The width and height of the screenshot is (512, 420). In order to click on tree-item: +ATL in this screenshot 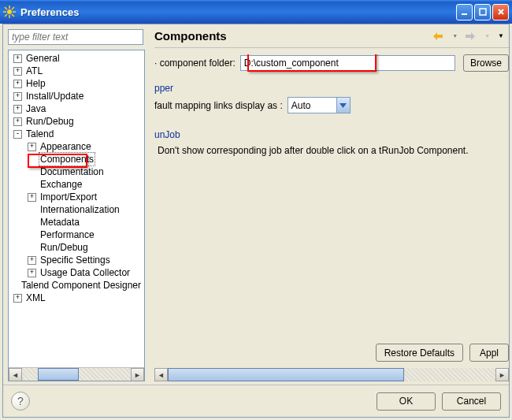, I will do `click(76, 71)`.